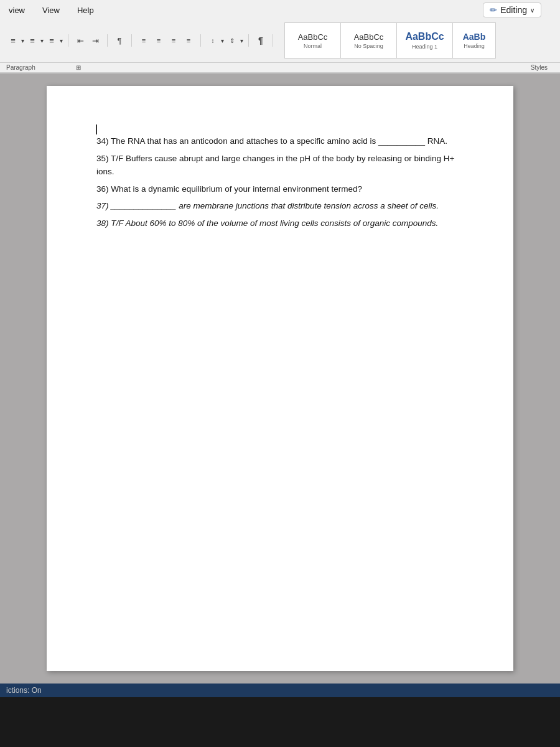  What do you see at coordinates (533, 10) in the screenshot?
I see `editing-chevron: ∨` at bounding box center [533, 10].